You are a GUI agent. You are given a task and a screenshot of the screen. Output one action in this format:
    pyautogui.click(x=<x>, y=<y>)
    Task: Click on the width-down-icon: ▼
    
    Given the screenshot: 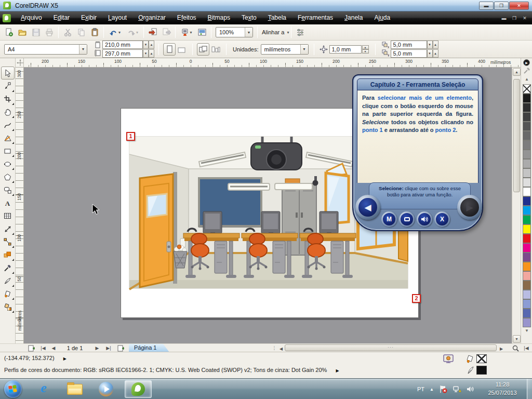 What is the action you would take?
    pyautogui.click(x=145, y=45)
    